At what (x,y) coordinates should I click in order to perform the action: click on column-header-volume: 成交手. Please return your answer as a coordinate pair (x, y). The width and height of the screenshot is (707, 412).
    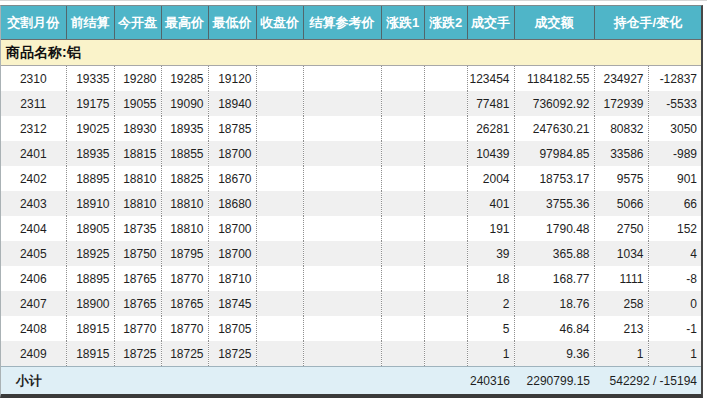
    Looking at the image, I should click on (490, 23).